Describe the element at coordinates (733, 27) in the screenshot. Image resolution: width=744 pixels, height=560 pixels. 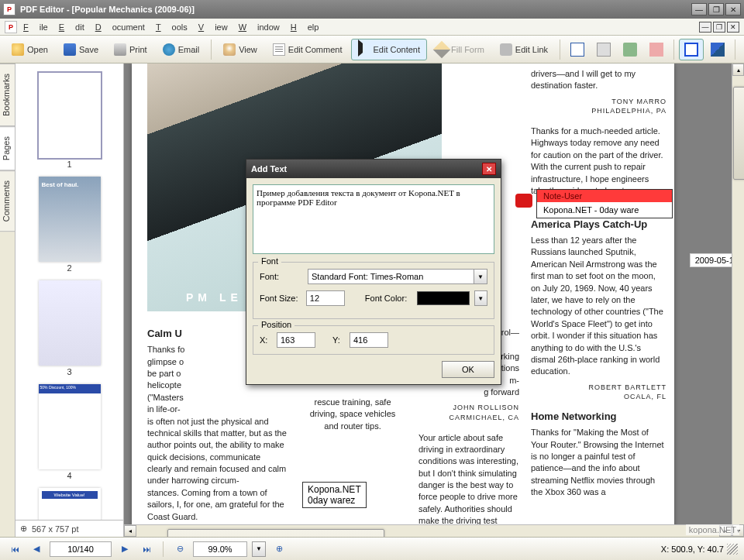
I see `mdi-close: ✕` at that location.